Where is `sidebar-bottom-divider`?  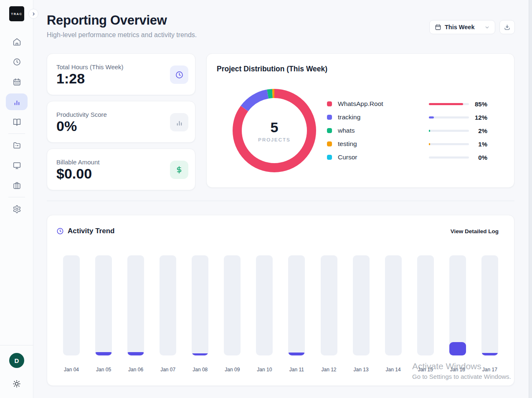
sidebar-bottom-divider is located at coordinates (17, 345).